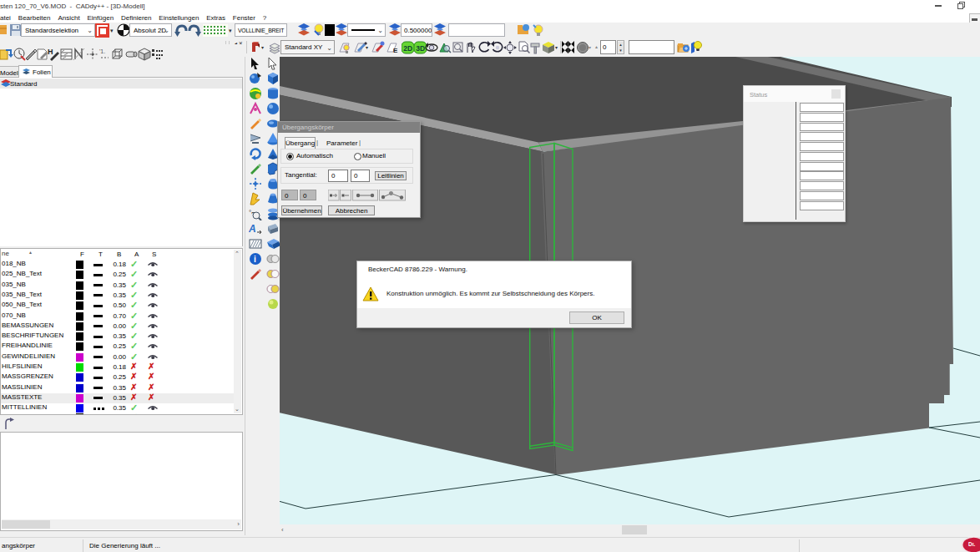 This screenshot has width=980, height=552. I want to click on svg-text: 3D, so click(421, 48).